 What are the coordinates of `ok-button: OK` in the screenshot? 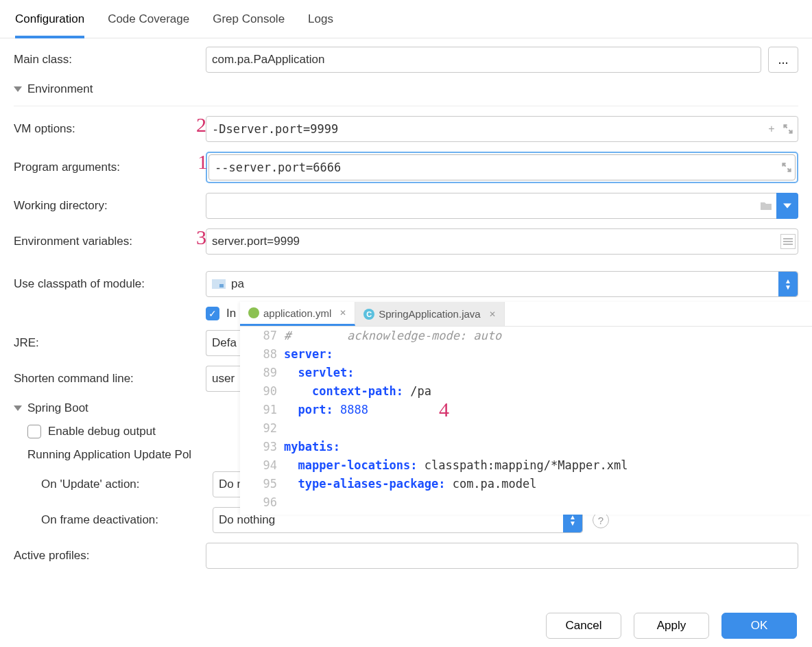 It's located at (759, 626).